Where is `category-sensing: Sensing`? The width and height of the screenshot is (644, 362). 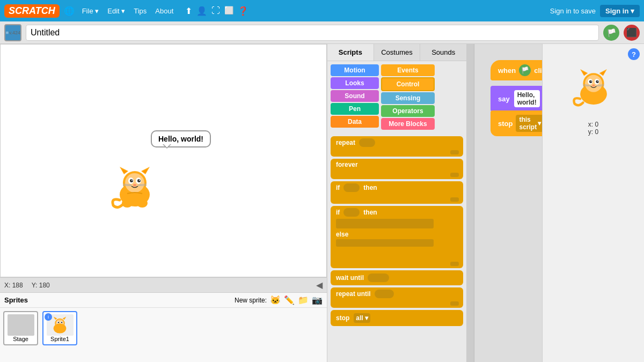
category-sensing: Sensing is located at coordinates (408, 98).